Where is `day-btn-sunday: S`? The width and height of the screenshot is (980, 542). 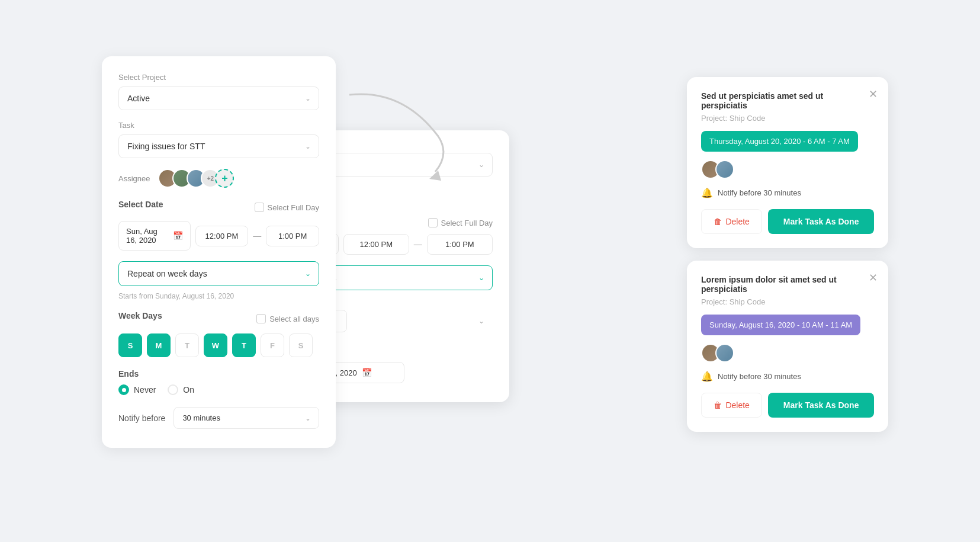
day-btn-sunday: S is located at coordinates (130, 345).